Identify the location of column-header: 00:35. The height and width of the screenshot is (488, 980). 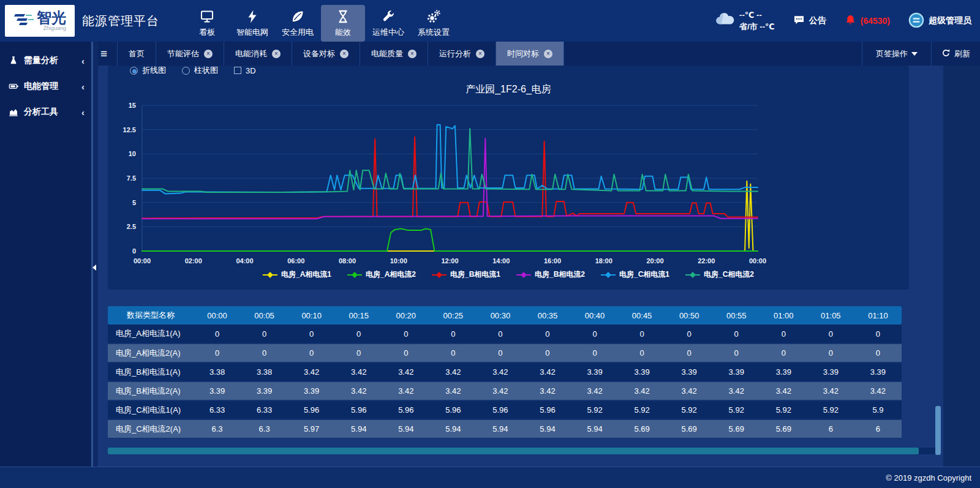
(548, 315).